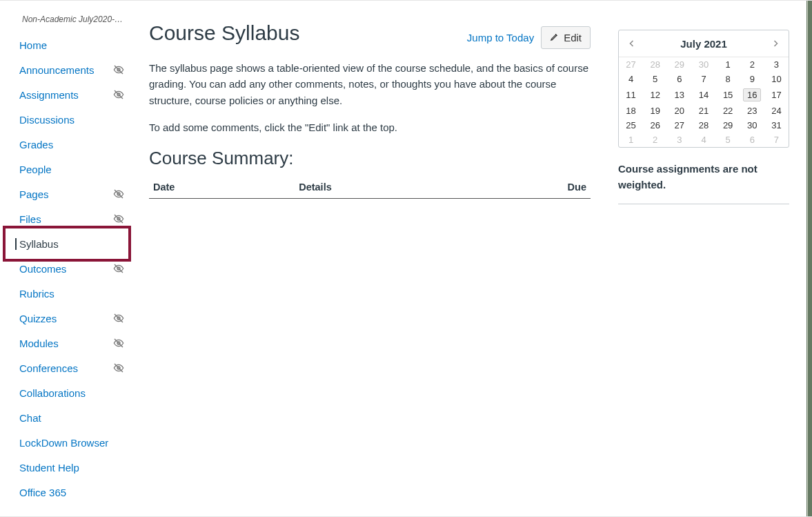 Image resolution: width=812 pixels, height=517 pixels. Describe the element at coordinates (66, 46) in the screenshot. I see `nav-link: Home` at that location.